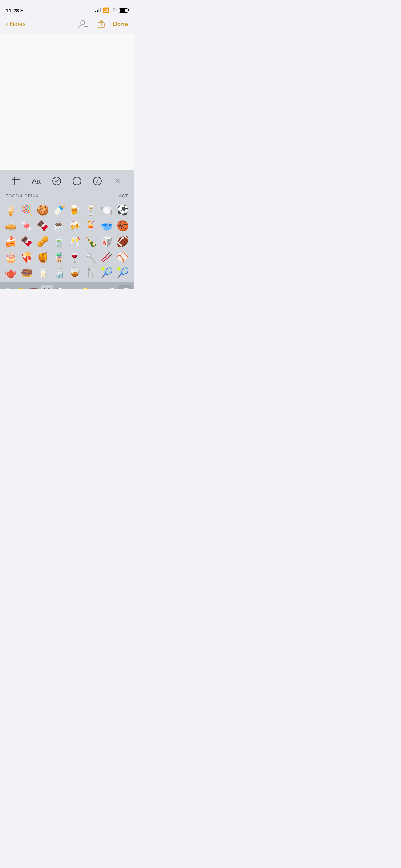 The width and height of the screenshot is (401, 868). What do you see at coordinates (12, 11) in the screenshot?
I see `status-time: 11:28` at bounding box center [12, 11].